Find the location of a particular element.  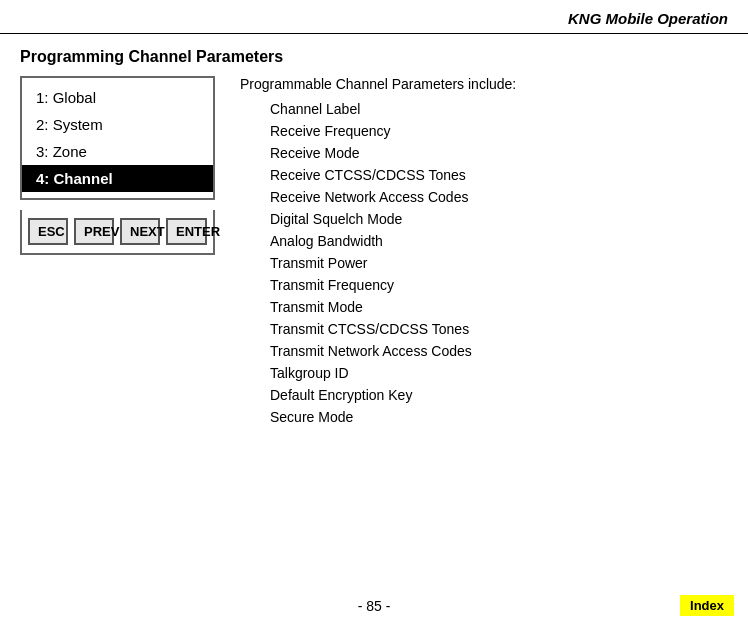

param-item: Transmit Network Access Codes is located at coordinates (499, 351).